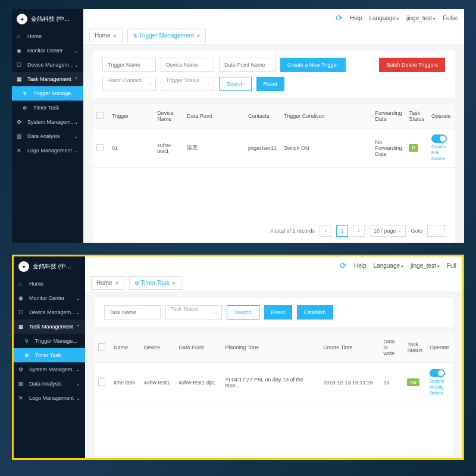  I want to click on tab-timer-task: ⊕ Timer Task✕, so click(155, 283).